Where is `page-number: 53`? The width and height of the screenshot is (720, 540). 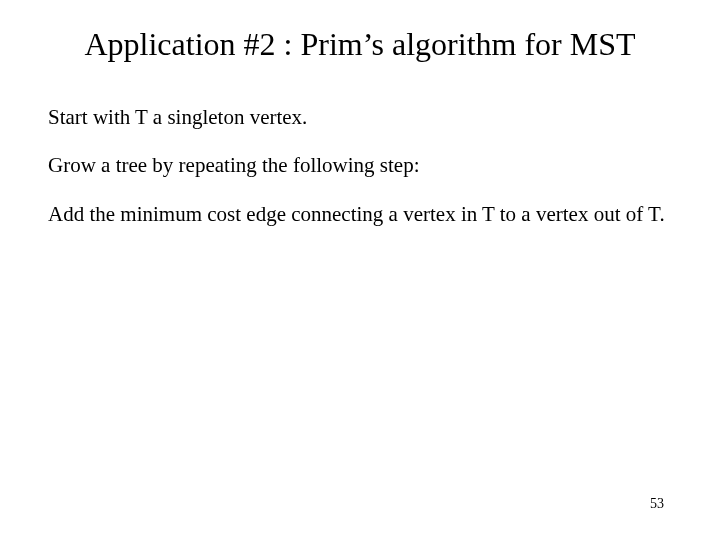
page-number: 53 is located at coordinates (657, 504).